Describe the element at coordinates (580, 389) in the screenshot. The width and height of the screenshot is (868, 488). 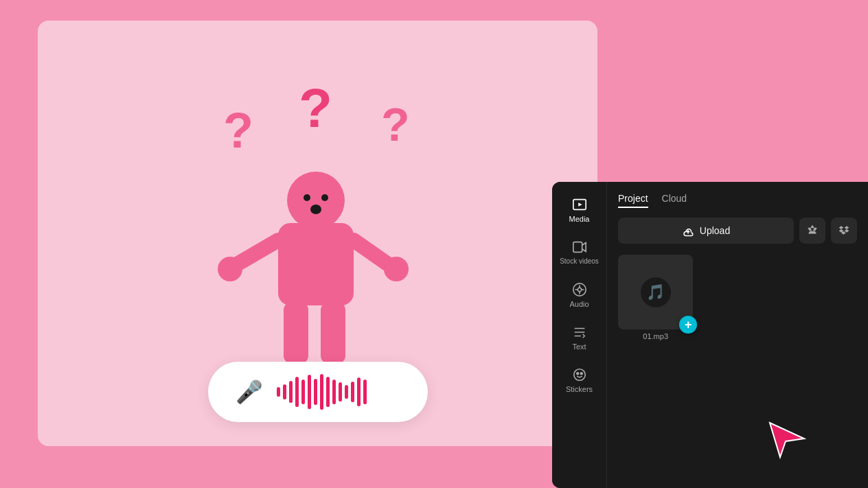
I see `sidebar-item-stickers-label: Stickers` at that location.